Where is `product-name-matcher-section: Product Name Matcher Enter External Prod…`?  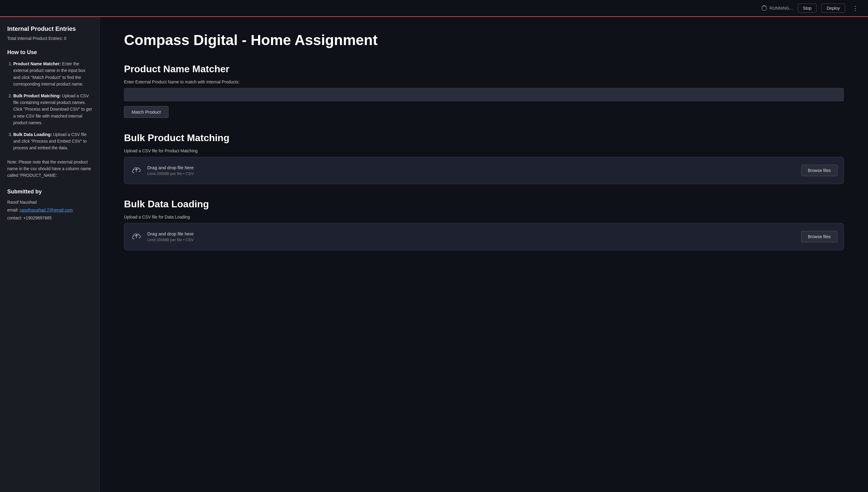 product-name-matcher-section: Product Name Matcher Enter External Prod… is located at coordinates (484, 91).